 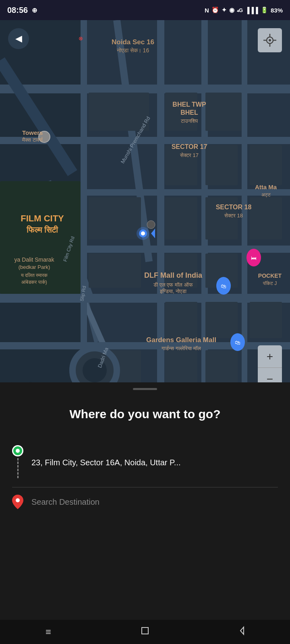 I want to click on svg-text: पॉकेट J, so click(x=270, y=283).